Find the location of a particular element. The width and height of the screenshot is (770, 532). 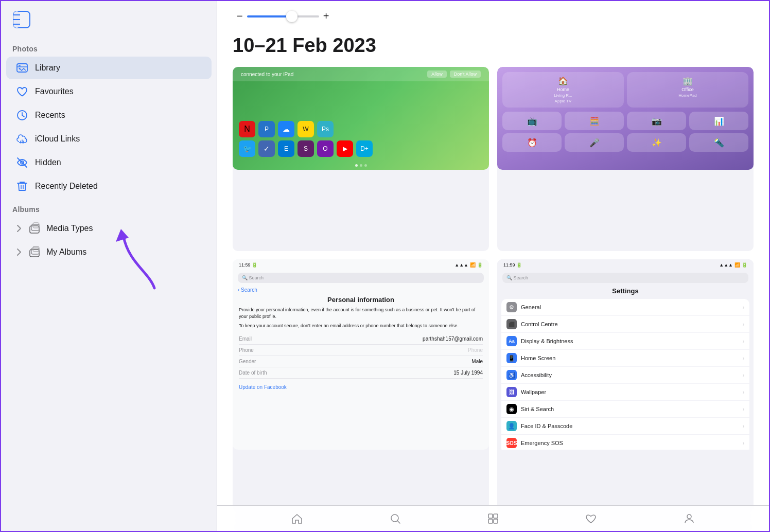

album-group-my-albums: My Albums is located at coordinates (109, 252).